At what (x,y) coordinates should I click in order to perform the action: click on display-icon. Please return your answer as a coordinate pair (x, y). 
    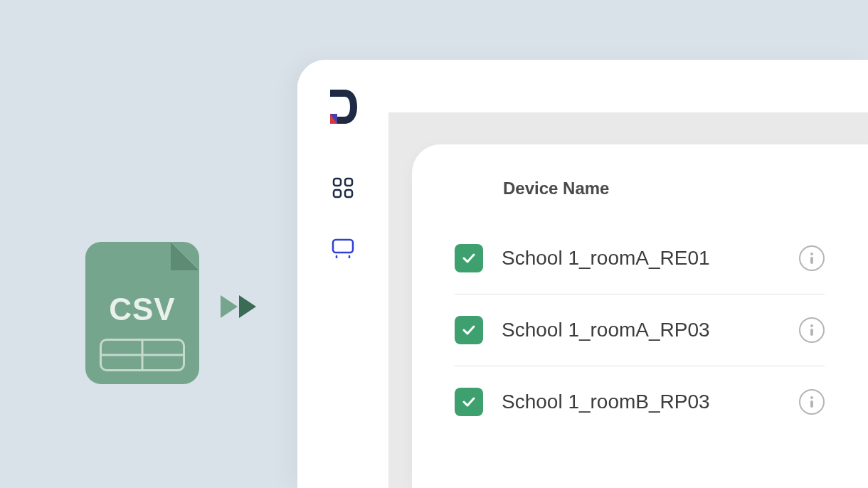
    Looking at the image, I should click on (343, 248).